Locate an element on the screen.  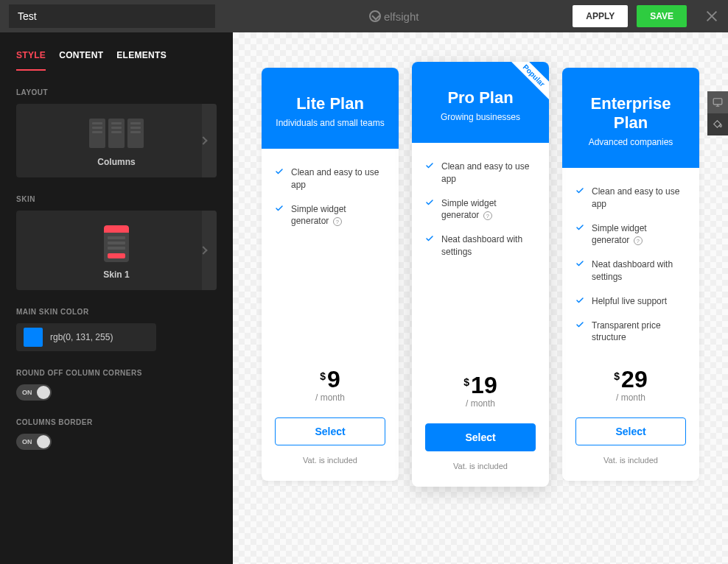
plan-title: Pro Plan is located at coordinates (480, 98).